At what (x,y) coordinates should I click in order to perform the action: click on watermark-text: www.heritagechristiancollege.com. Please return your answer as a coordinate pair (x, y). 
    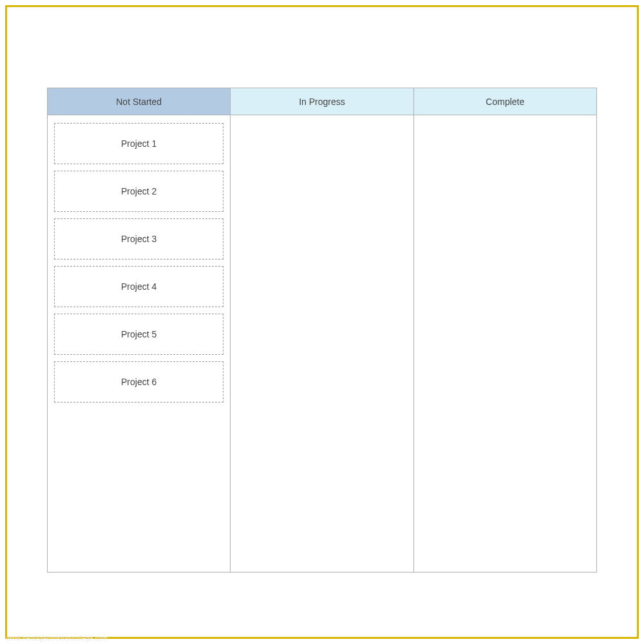
    Looking at the image, I should click on (57, 639).